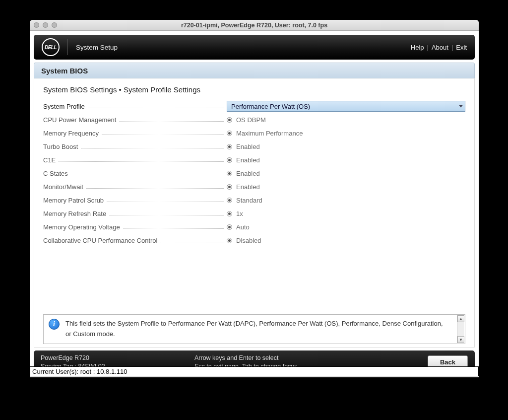  Describe the element at coordinates (254, 240) in the screenshot. I see `setting-row: Collaborative CPU Performance Control Di…` at that location.